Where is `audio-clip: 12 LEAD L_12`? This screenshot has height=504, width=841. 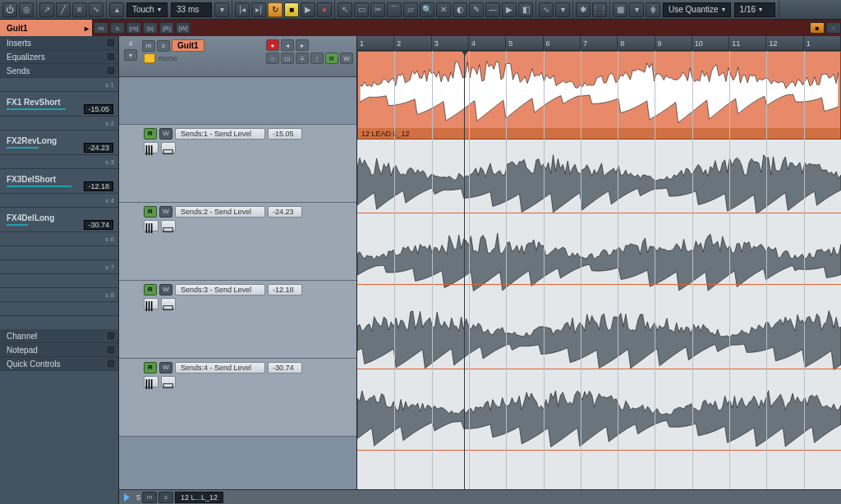
audio-clip: 12 LEAD L_12 is located at coordinates (600, 95).